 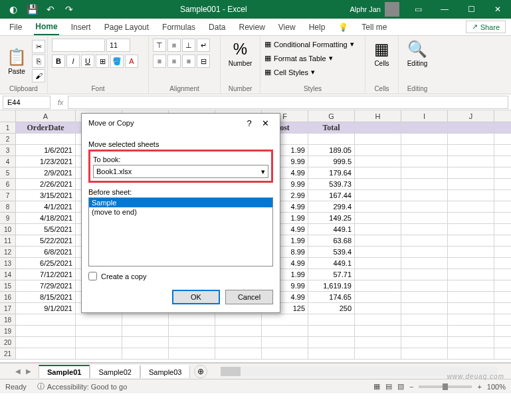 What do you see at coordinates (251, 27) in the screenshot?
I see `tab-review: Review` at bounding box center [251, 27].